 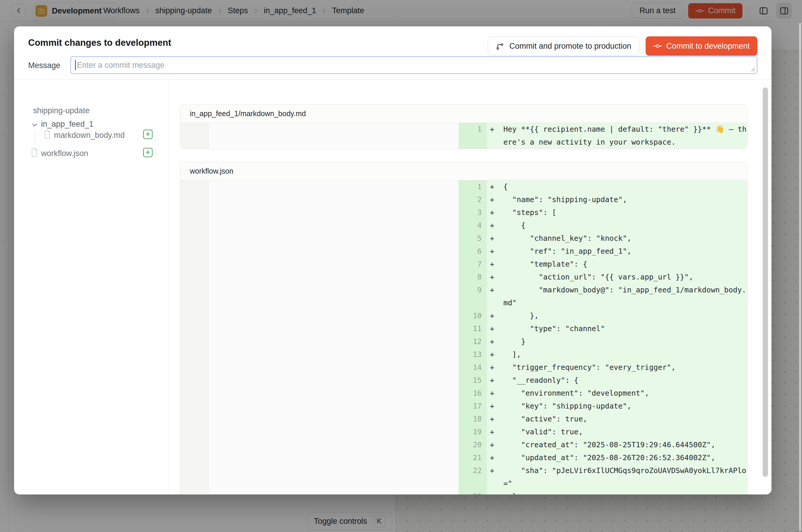 I want to click on line-number: 5, so click(x=473, y=239).